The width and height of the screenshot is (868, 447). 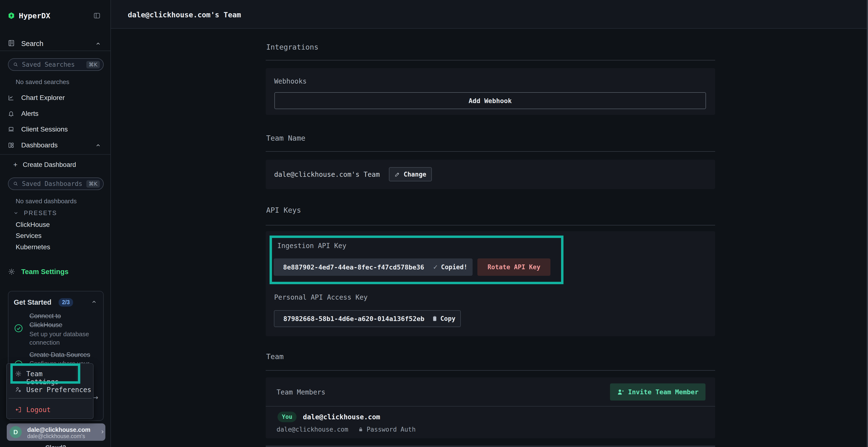 I want to click on sidebar: HyperDX Search Saved Searches ⌘K No save…, so click(x=55, y=224).